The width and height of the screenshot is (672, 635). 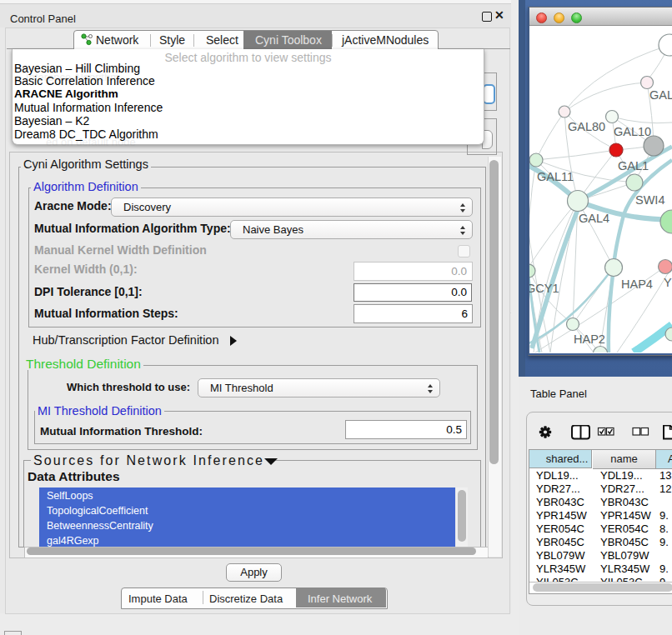 What do you see at coordinates (594, 218) in the screenshot?
I see `svg-text: GAL4` at bounding box center [594, 218].